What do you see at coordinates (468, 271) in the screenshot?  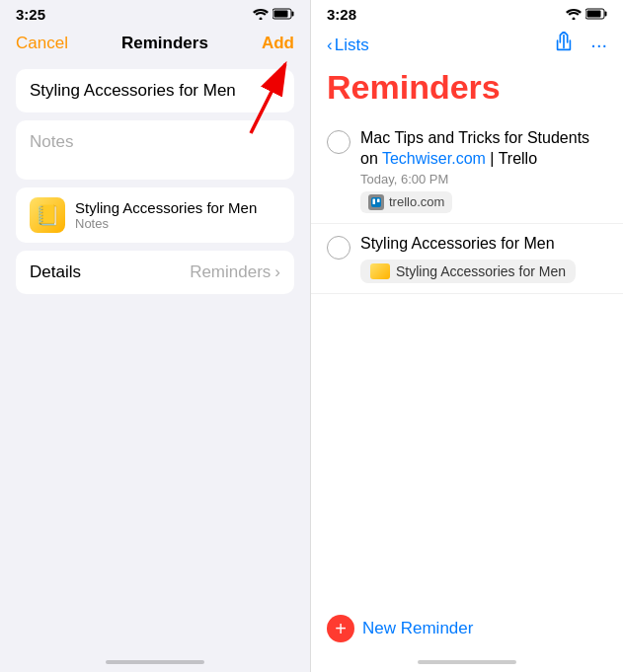 I see `note-chip: Styling Accessories for Men` at bounding box center [468, 271].